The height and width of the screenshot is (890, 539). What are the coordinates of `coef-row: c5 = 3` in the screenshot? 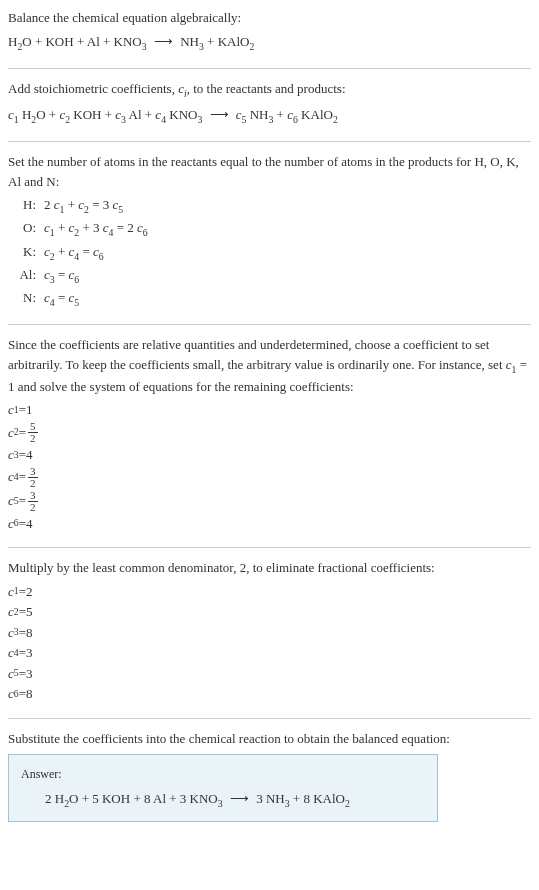 It's located at (270, 674).